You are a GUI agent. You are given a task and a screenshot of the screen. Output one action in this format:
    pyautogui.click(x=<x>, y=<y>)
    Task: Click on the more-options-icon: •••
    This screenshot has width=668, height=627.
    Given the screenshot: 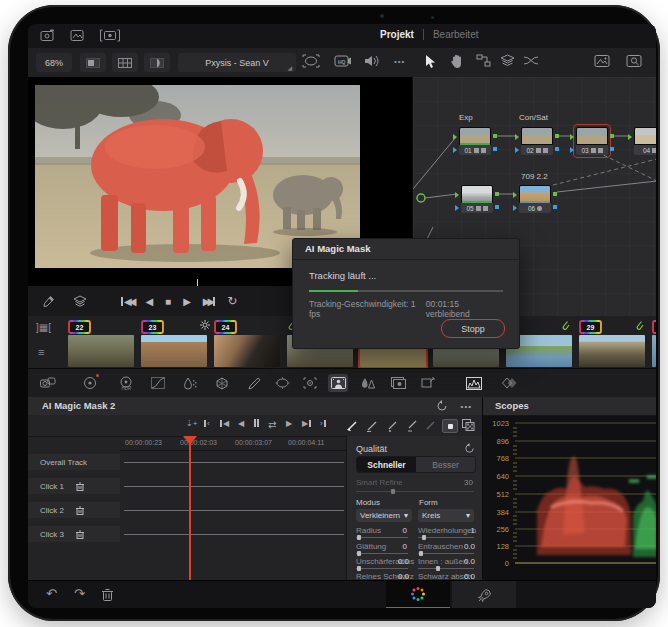 What is the action you would take?
    pyautogui.click(x=400, y=62)
    